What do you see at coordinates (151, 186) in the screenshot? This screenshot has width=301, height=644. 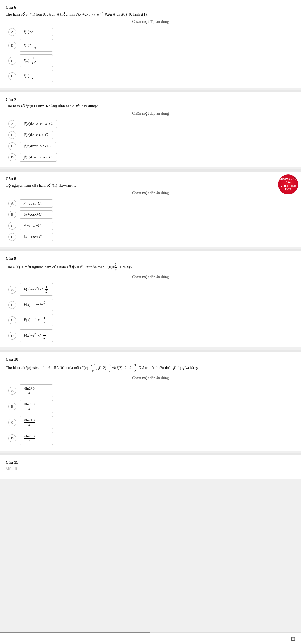 I see `q8-text: Họ nguyên hàm của hàm số f(x)=3x²+sinx l…` at bounding box center [151, 186].